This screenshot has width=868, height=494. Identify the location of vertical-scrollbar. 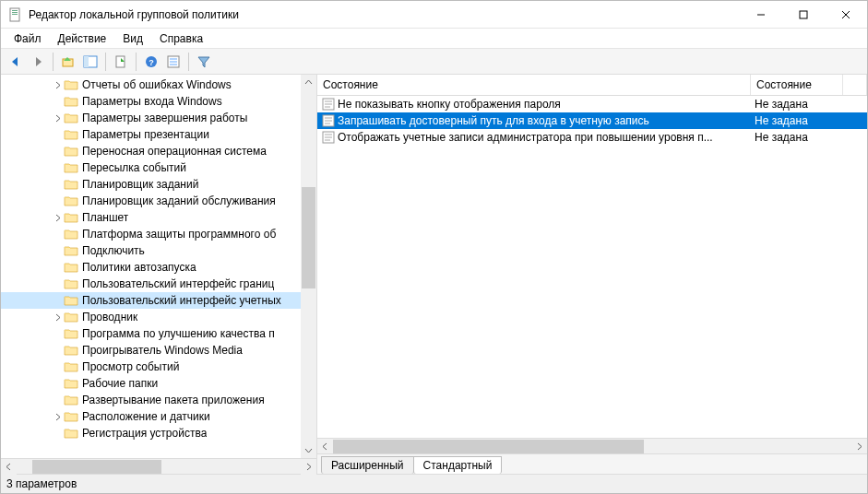
(308, 266).